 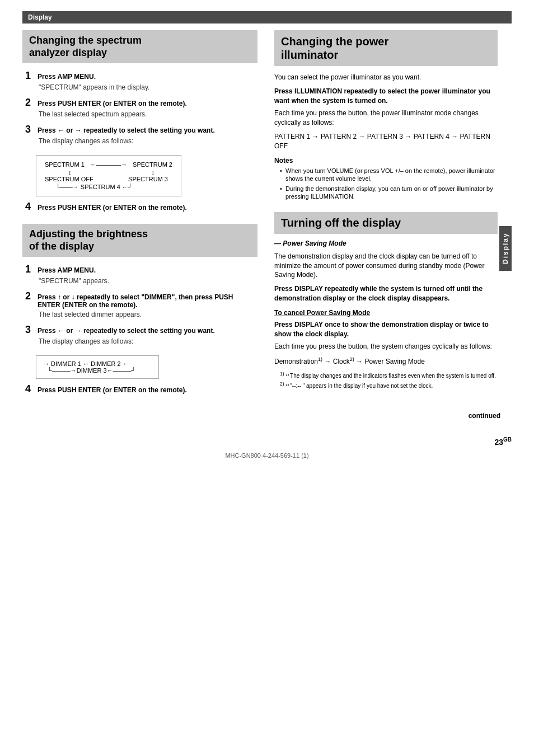 I want to click on footnote-2: 2) ²⁾ "--:-- " appears in the display if…, so click(x=388, y=385).